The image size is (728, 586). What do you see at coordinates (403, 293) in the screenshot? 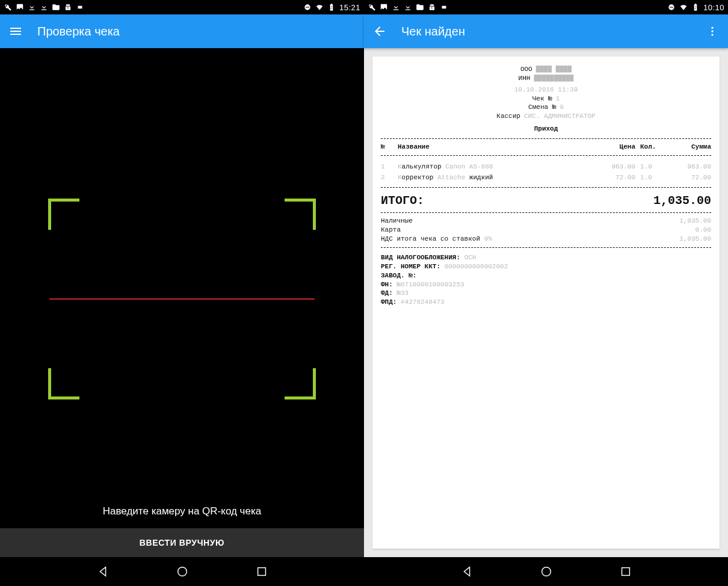
I see `footer-value: №33` at bounding box center [403, 293].